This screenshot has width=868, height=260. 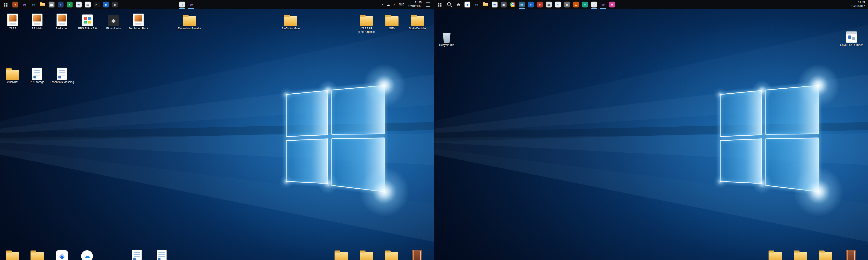 What do you see at coordinates (612, 5) in the screenshot?
I see `taskbar-app-11: ■` at bounding box center [612, 5].